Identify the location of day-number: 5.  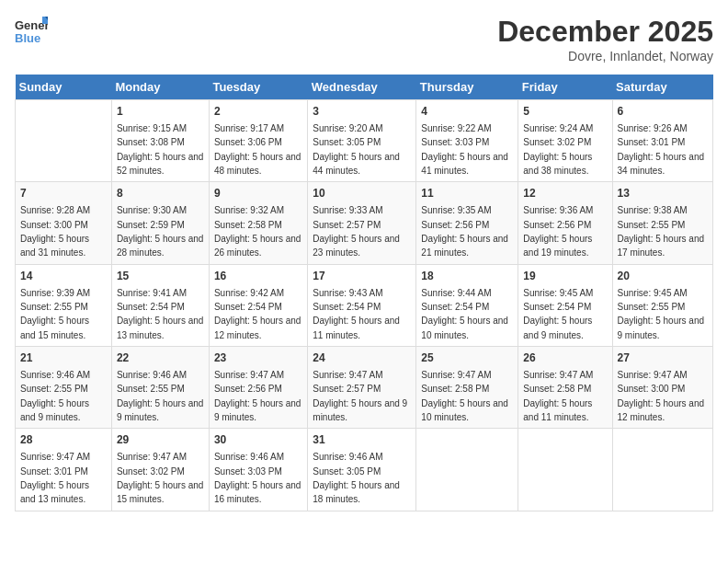
(564, 112).